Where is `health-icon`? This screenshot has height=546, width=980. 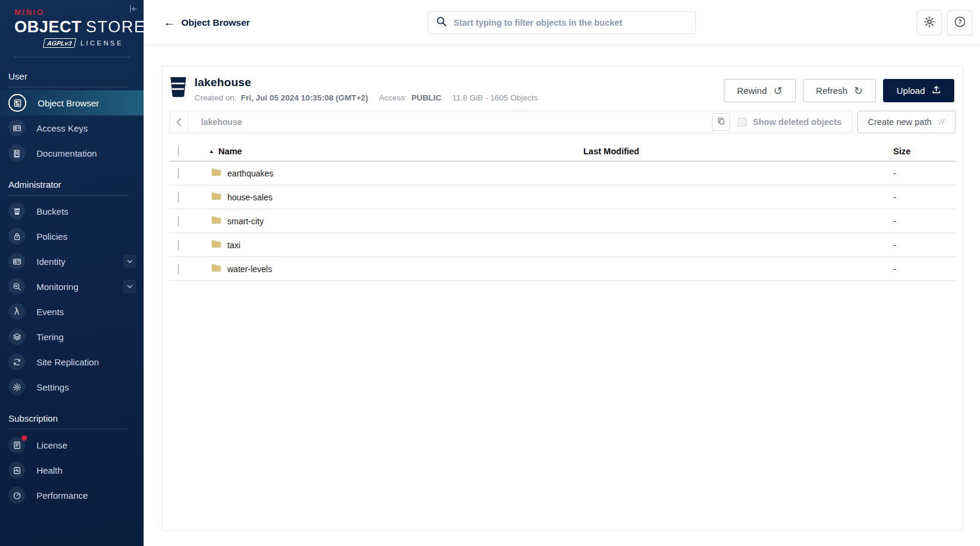
health-icon is located at coordinates (17, 470).